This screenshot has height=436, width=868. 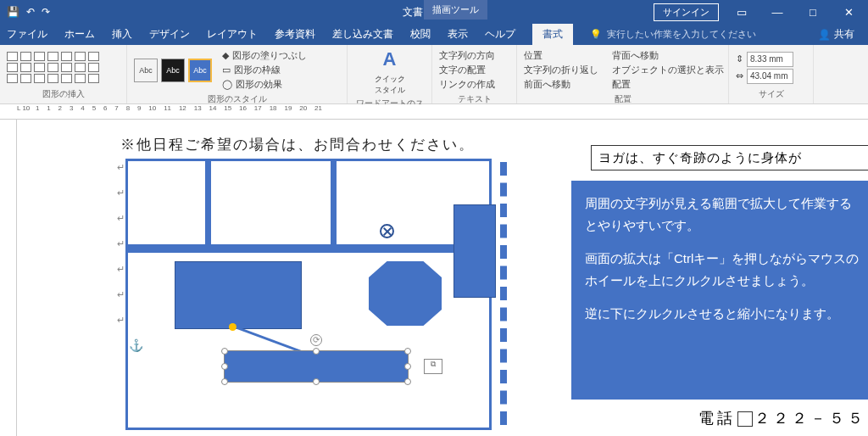 I want to click on resize-handle-n, so click(x=316, y=351).